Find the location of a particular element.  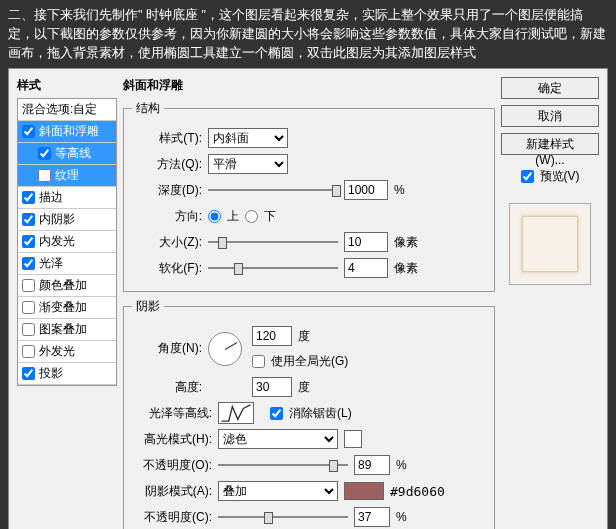

style-label: 图案叠加 is located at coordinates (63, 330).